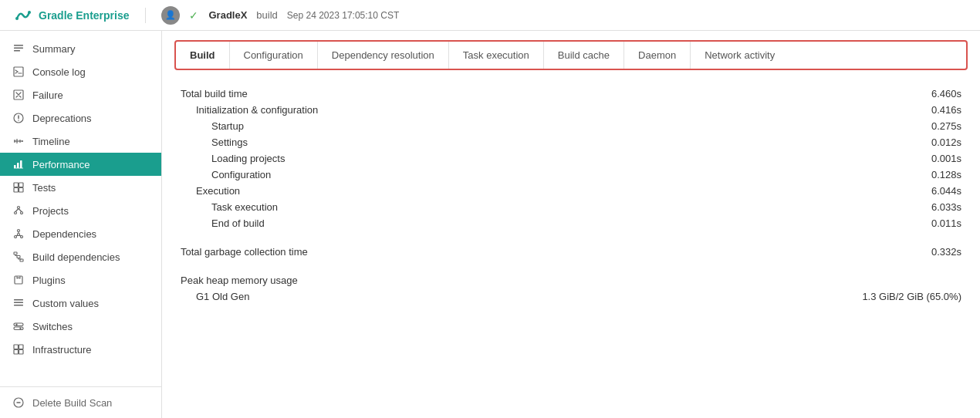 This screenshot has width=980, height=418. I want to click on sidebar-label-tests: Tests, so click(44, 188).